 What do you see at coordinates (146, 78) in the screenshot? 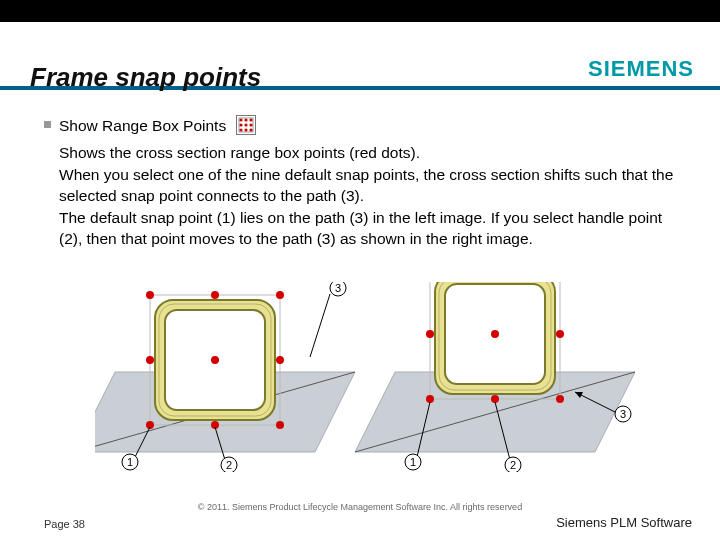
I see `page-title: Frame snap points` at bounding box center [146, 78].